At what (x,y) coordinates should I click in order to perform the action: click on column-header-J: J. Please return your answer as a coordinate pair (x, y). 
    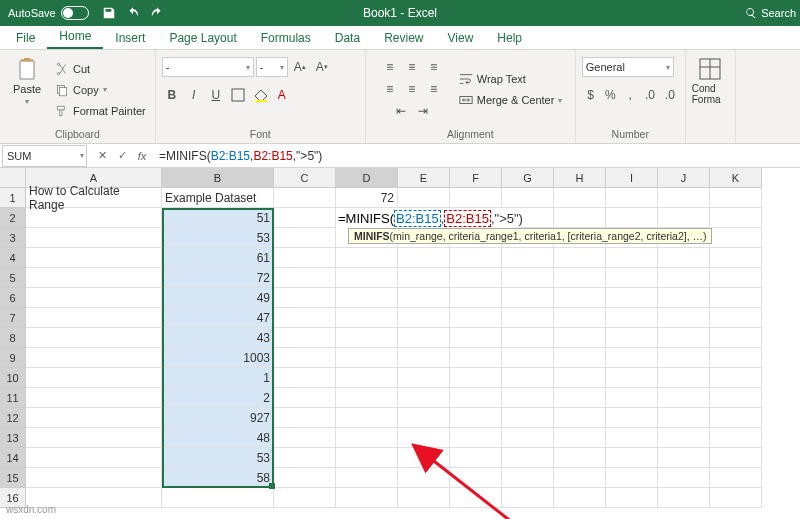
    Looking at the image, I should click on (684, 178).